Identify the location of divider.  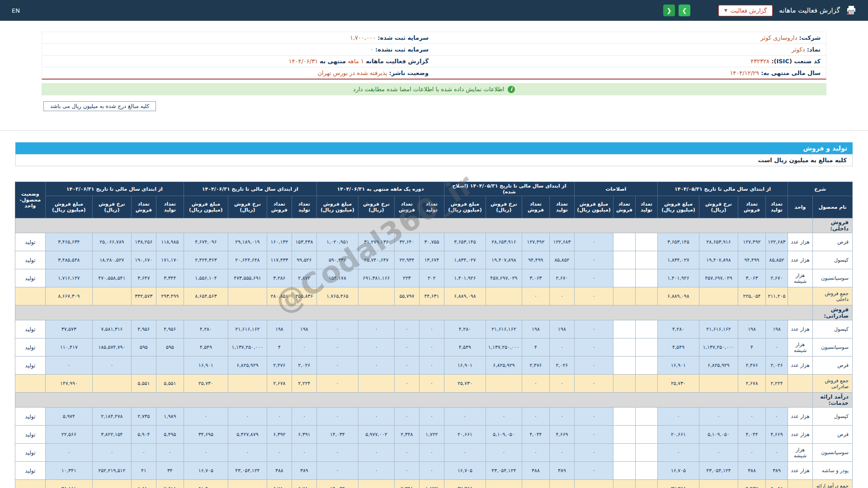
(434, 130).